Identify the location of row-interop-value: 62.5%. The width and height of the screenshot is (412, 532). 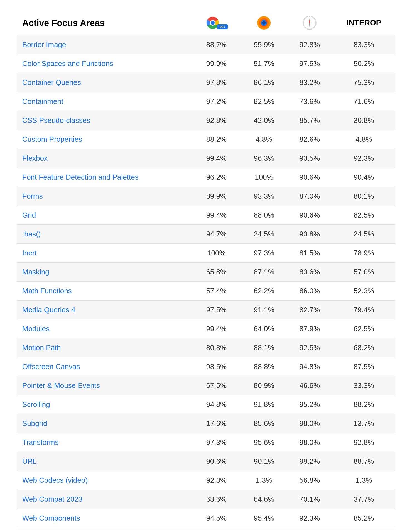
(364, 329).